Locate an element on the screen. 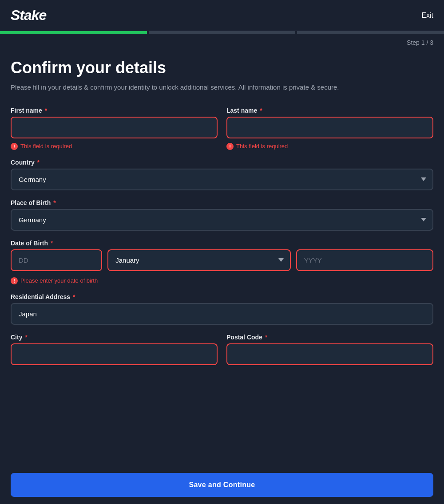 The image size is (444, 504). city-group: City * is located at coordinates (114, 350).